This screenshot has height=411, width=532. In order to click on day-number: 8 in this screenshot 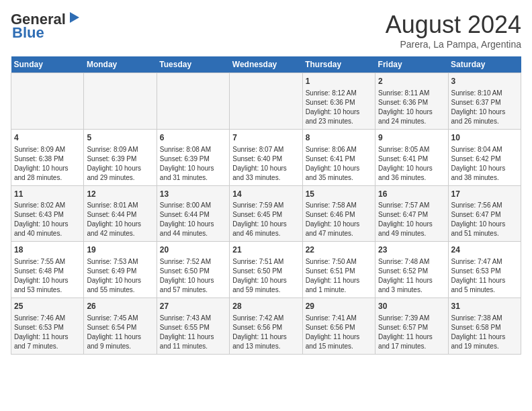, I will do `click(339, 138)`.